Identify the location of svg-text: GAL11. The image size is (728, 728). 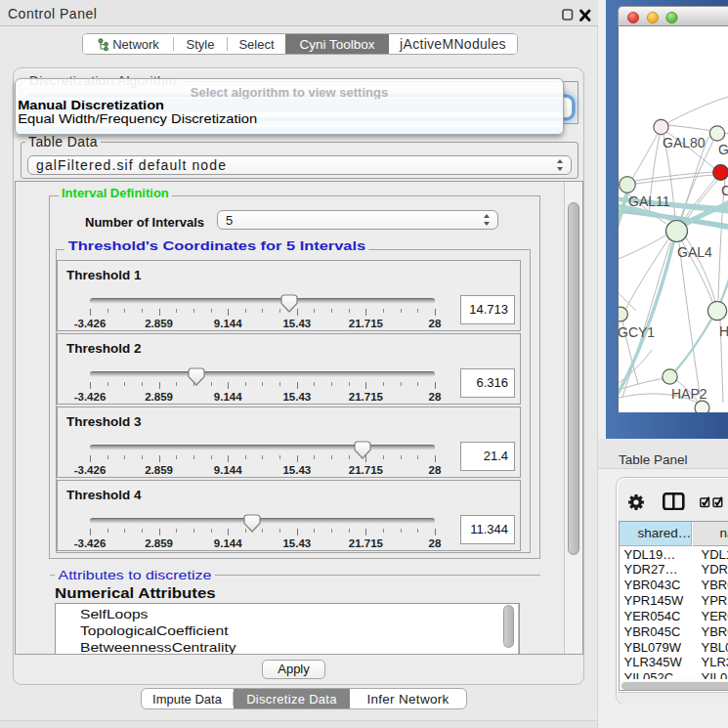
(649, 201).